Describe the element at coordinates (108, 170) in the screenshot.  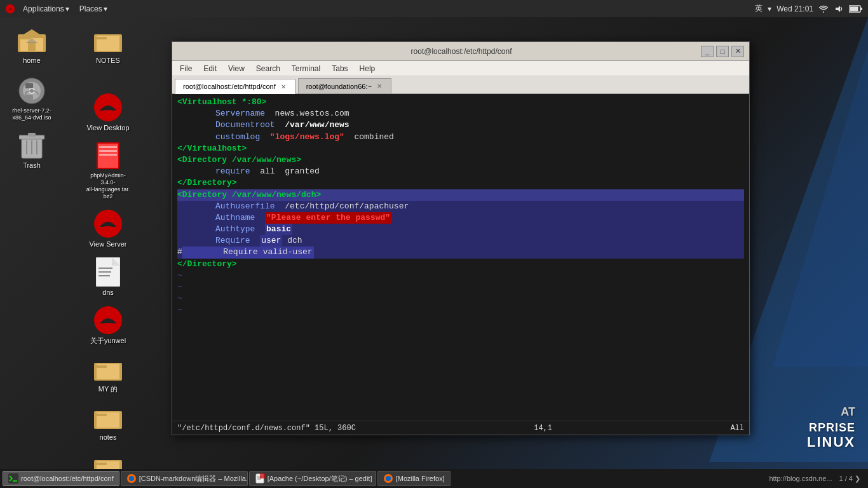
I see `desktop-icon-phpmyadmin: phpMyAdmin-3.4.0-all-languages.tar.bz2` at that location.